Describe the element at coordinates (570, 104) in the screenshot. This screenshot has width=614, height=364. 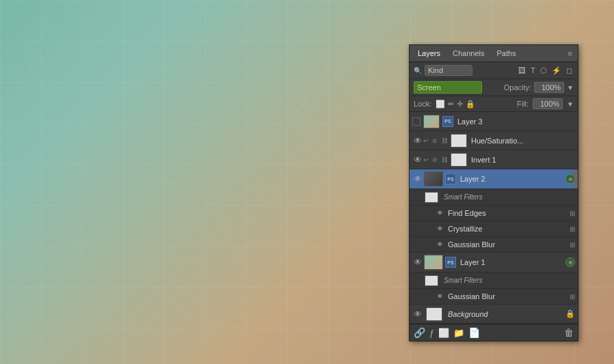
I see `fill-arrow-icon: ▼` at that location.